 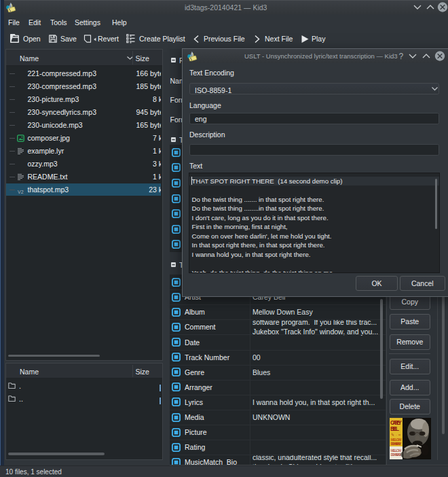 I want to click on svg-text: BELL, so click(x=395, y=429).